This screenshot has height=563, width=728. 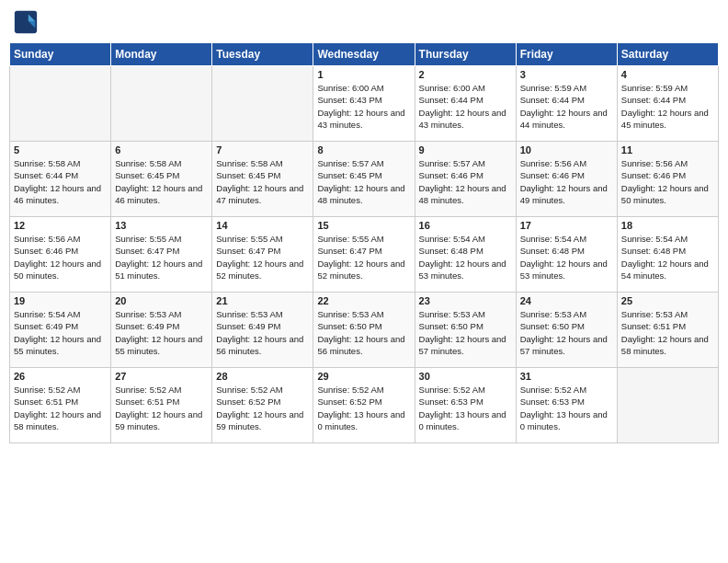 I want to click on calendar-day-cell: 13 Sunrise: 5:55 AMSunset: 6:47 PMDaylig…, so click(x=162, y=255).